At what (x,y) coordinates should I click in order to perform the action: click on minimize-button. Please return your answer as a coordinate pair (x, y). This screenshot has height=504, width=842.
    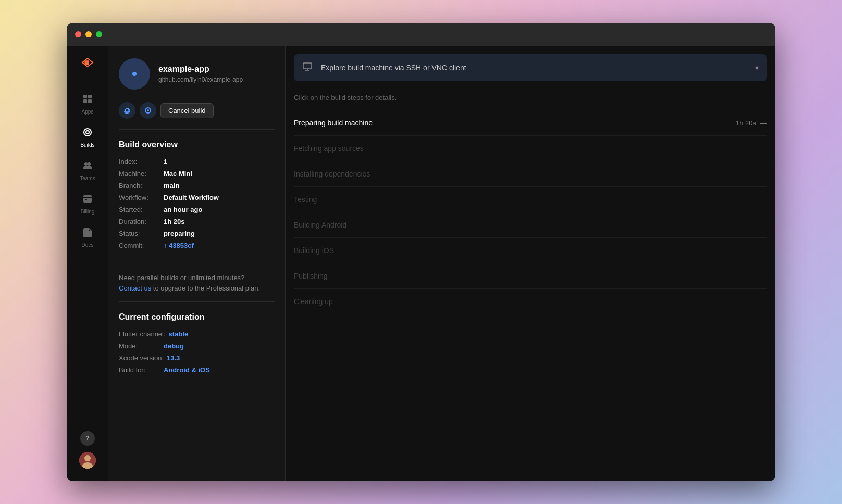
    Looking at the image, I should click on (89, 34).